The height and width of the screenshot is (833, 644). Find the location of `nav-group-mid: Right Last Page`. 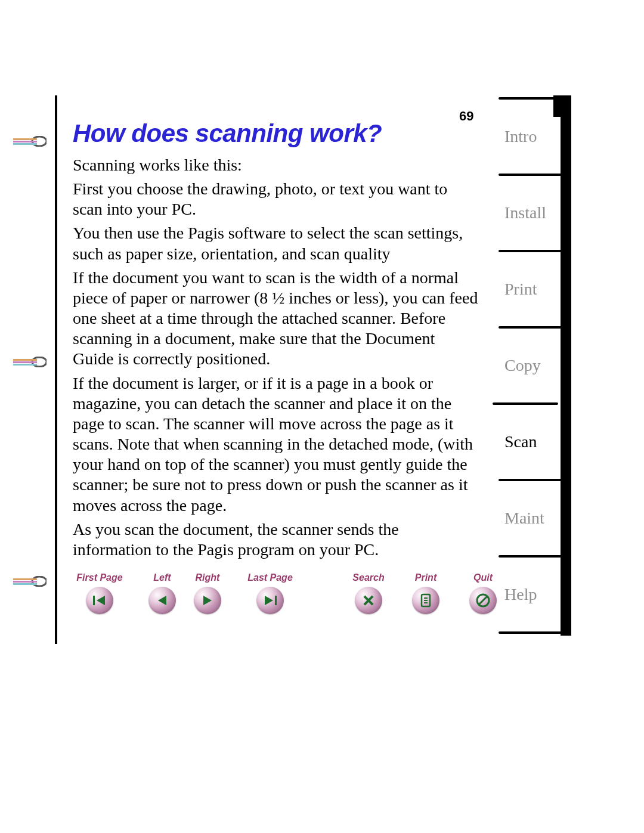

nav-group-mid: Right Last Page is located at coordinates (242, 593).